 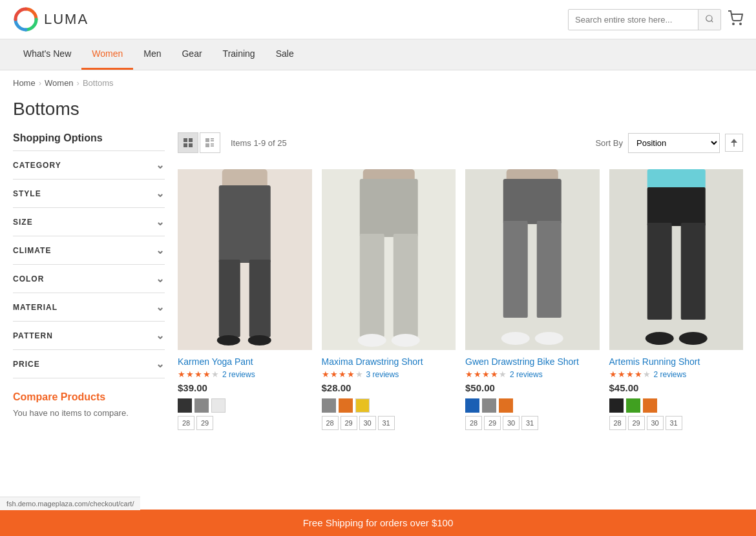 I want to click on search-input, so click(x=633, y=19).